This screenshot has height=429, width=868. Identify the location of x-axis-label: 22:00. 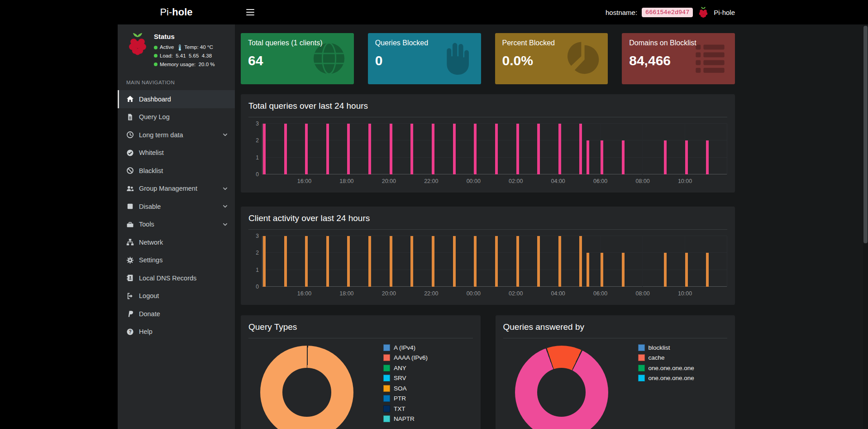
(431, 294).